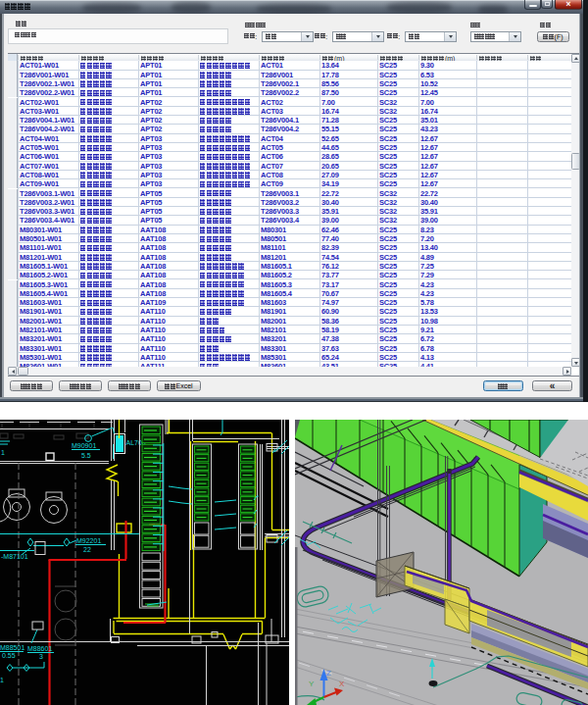 The height and width of the screenshot is (705, 588). What do you see at coordinates (15, 557) in the screenshot?
I see `svg-text: -M87101` at bounding box center [15, 557].